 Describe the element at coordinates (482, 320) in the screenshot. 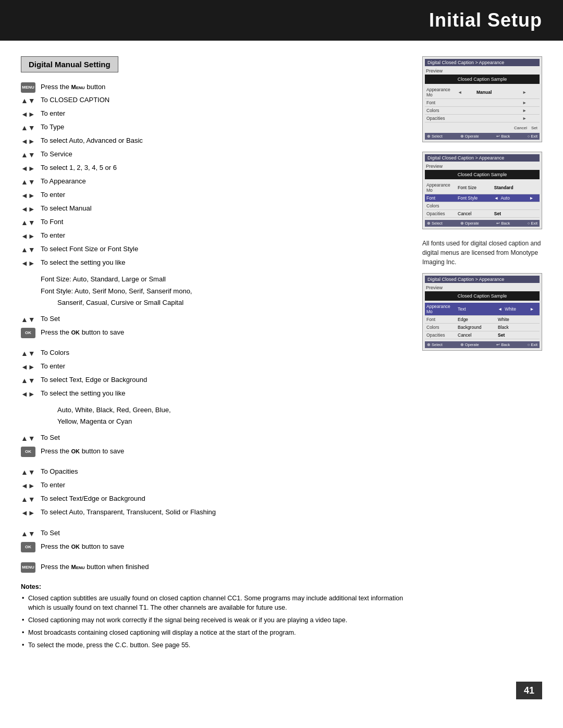

I see `table-row: Font Edge White` at that location.